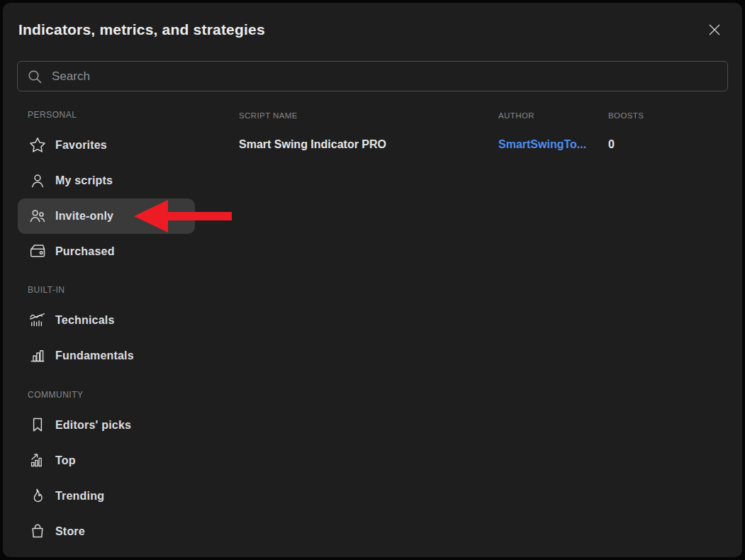 The height and width of the screenshot is (560, 745). What do you see at coordinates (85, 320) in the screenshot?
I see `sidebar-item-label: Technicals` at bounding box center [85, 320].